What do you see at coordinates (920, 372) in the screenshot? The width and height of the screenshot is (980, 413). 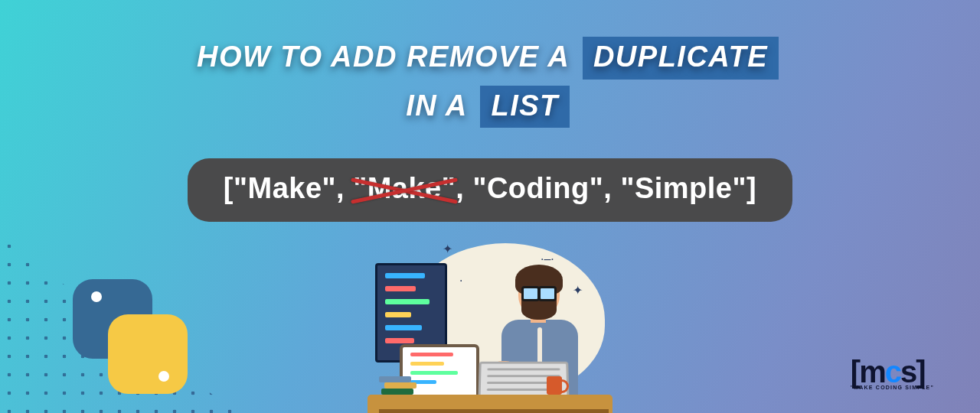 I see `logo-bracket-close: ]` at bounding box center [920, 372].